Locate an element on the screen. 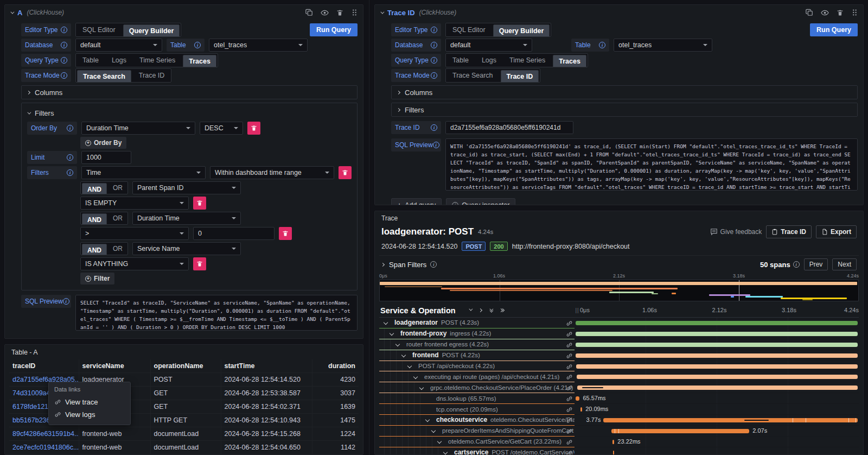  filter-value-select: Within dashboard time range is located at coordinates (272, 173).